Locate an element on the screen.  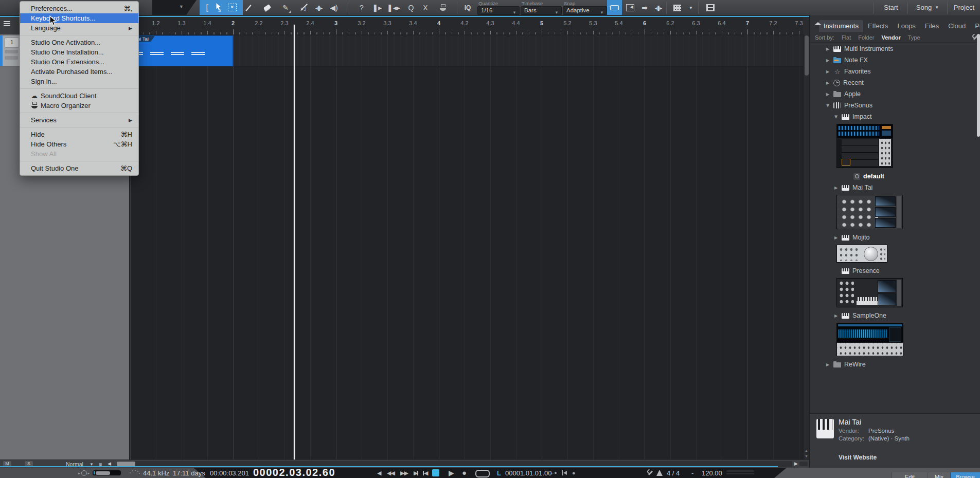
mojito-thumbnail is located at coordinates (862, 254).